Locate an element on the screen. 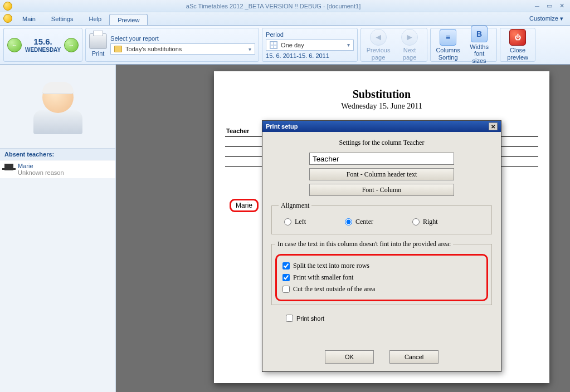 Image resolution: width=570 pixels, height=392 pixels. cut-text-checkbox: Cut the text outside of the area is located at coordinates (382, 290).